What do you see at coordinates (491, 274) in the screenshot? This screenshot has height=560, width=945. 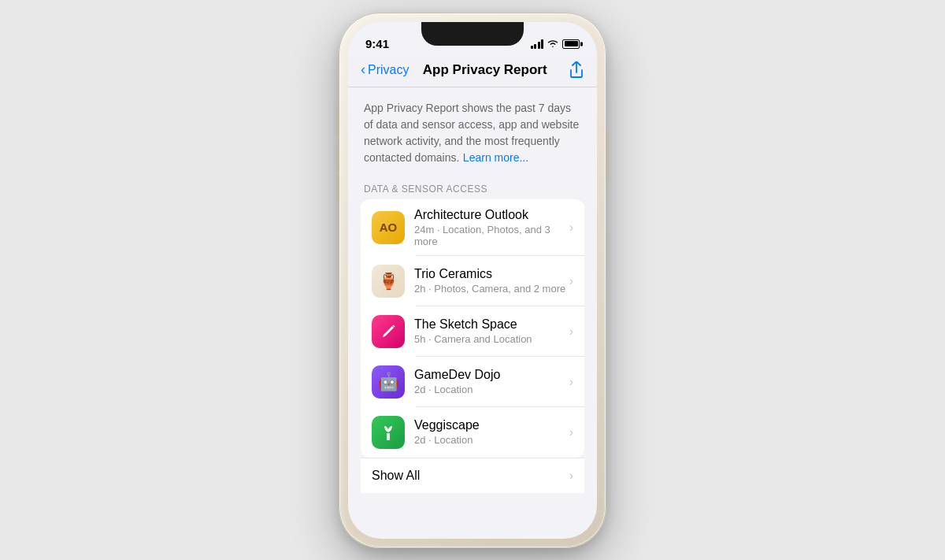 I see `app-name: Trio Ceramics` at bounding box center [491, 274].